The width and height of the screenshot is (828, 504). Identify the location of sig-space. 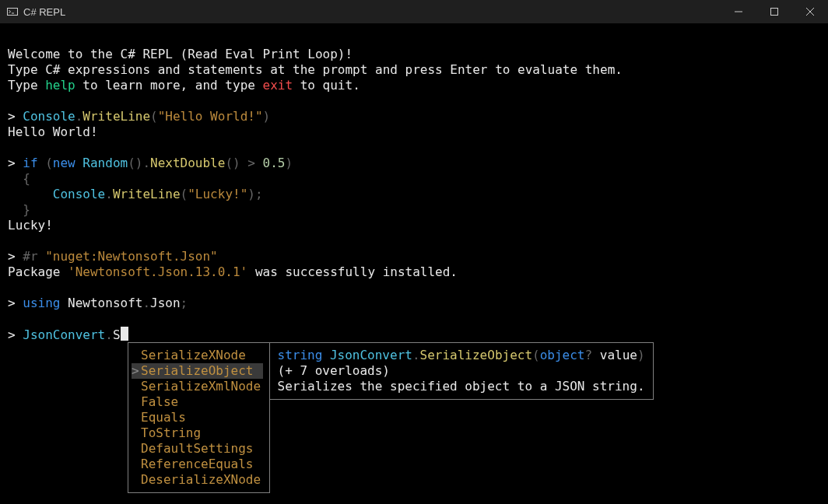
(326, 355).